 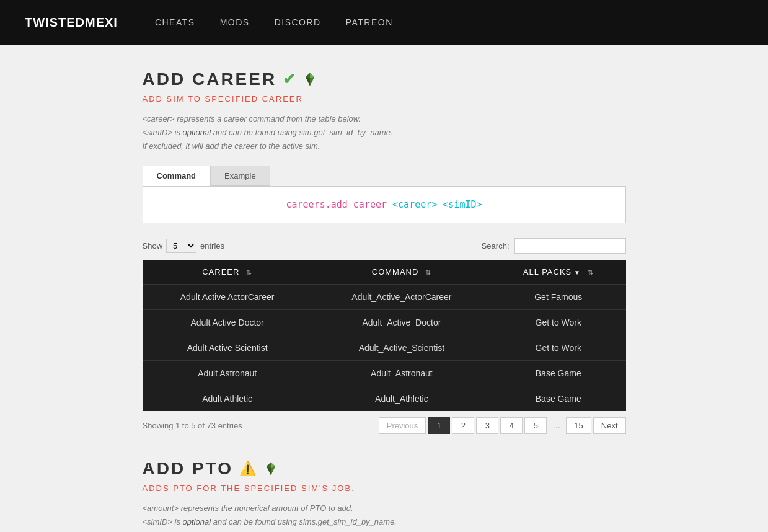 I want to click on sort-packs-icon: ⇅, so click(x=591, y=272).